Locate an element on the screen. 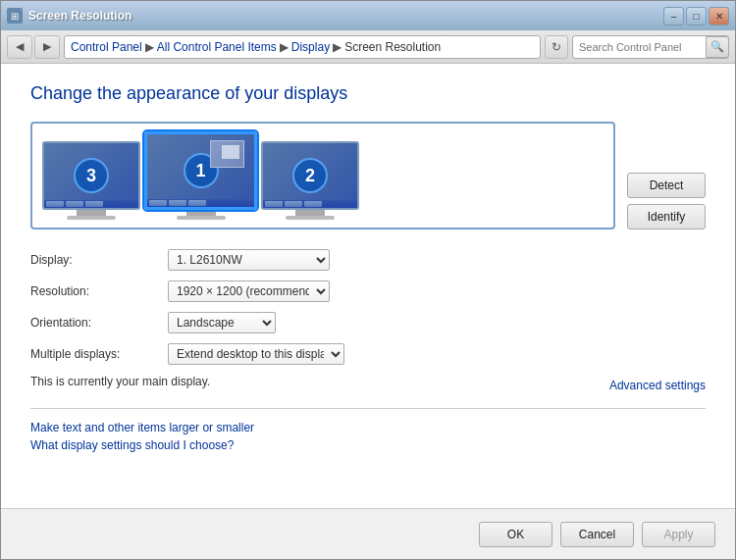 The image size is (736, 560). cancel-button: Cancel is located at coordinates (597, 535).